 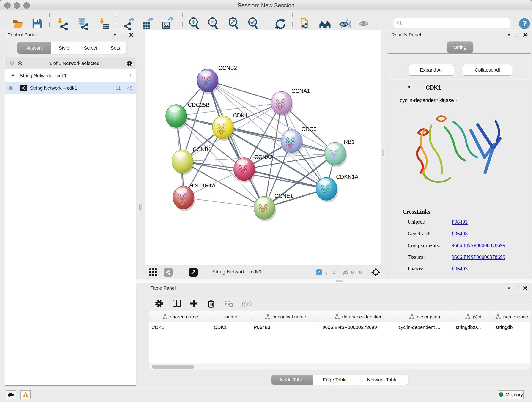 I want to click on tab-style: Style, so click(x=64, y=48).